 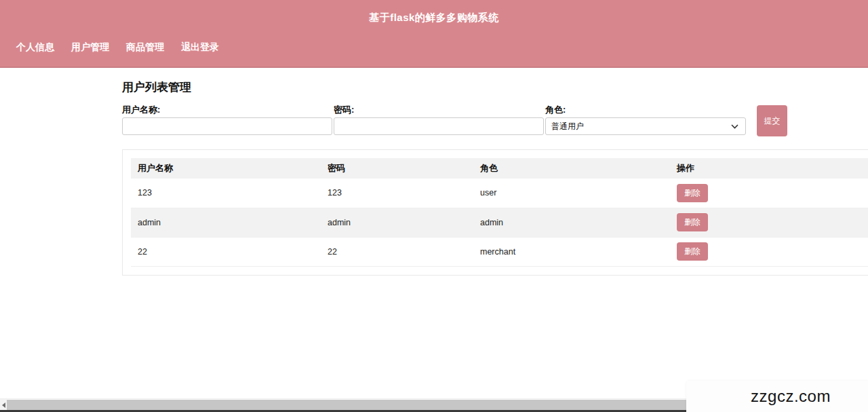 What do you see at coordinates (572, 193) in the screenshot?
I see `cell-role: user` at bounding box center [572, 193].